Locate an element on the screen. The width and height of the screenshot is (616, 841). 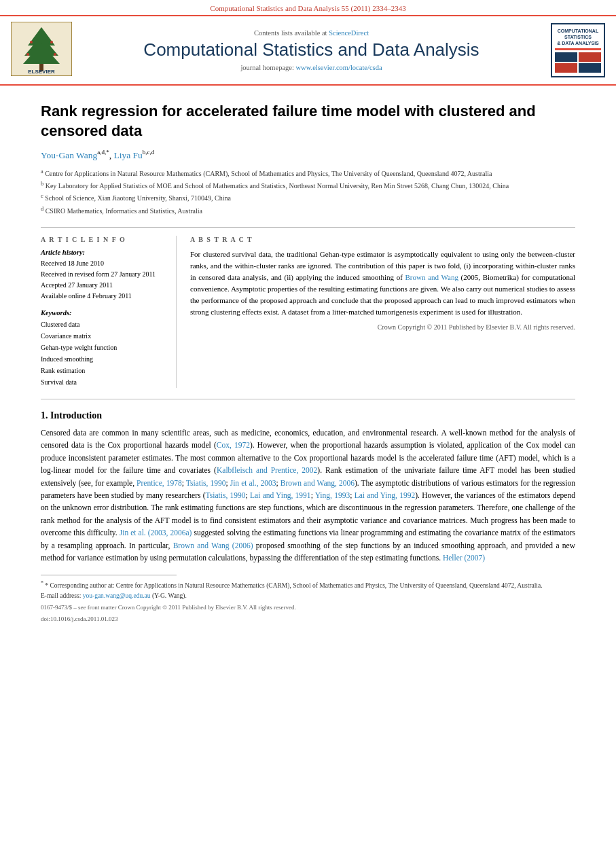
affiliation-c: c School of Science, Xian Jiaotong Unive… is located at coordinates (308, 198).